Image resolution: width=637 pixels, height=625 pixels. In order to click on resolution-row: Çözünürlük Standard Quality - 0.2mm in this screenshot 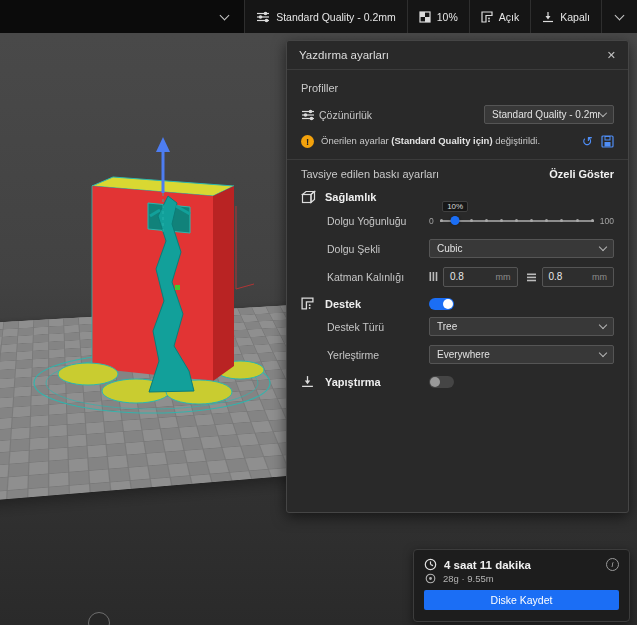, I will do `click(458, 114)`.